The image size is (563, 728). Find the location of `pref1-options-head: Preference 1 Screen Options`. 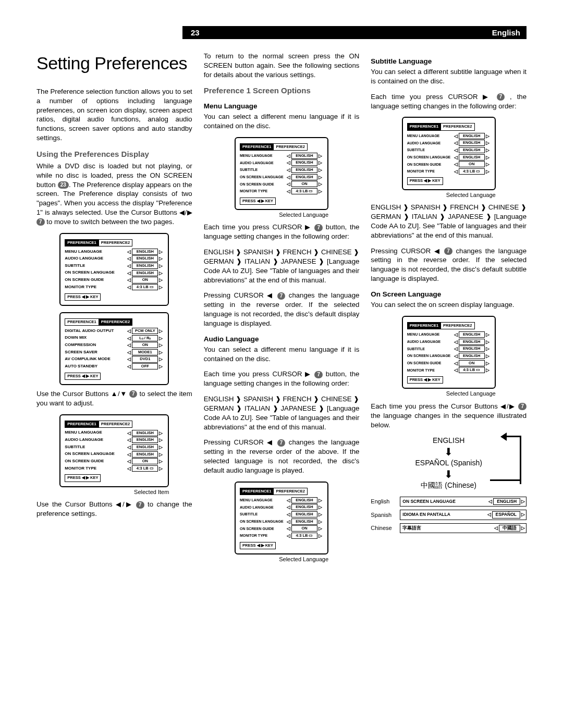

pref1-options-head: Preference 1 Screen Options is located at coordinates (282, 91).